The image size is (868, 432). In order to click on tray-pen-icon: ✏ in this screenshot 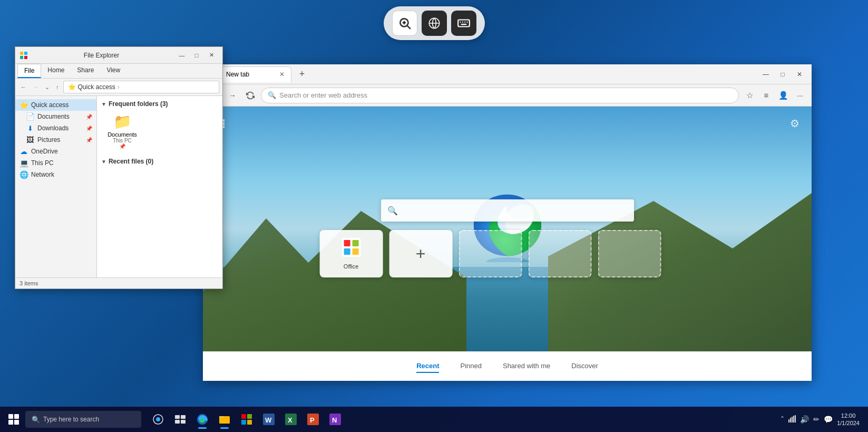, I will do `click(816, 419)`.